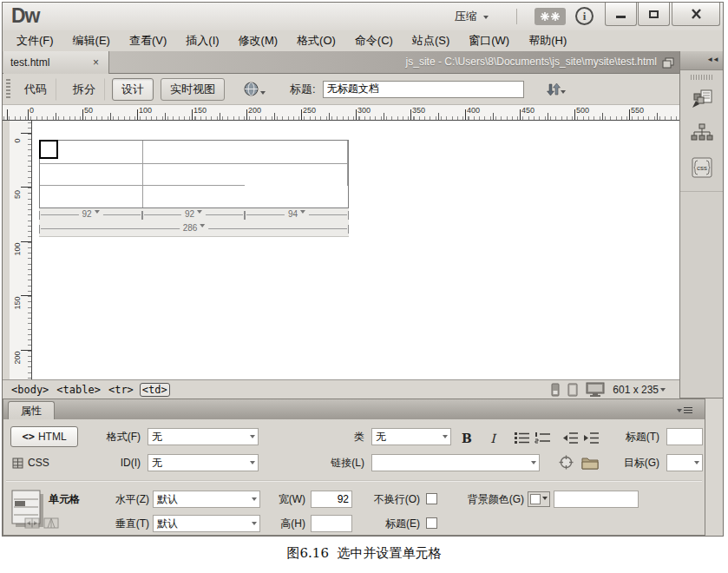 The image size is (728, 573). Describe the element at coordinates (363, 63) in the screenshot. I see `document-tabbar: test.html × js_site - C:\Users\8\Documen…` at that location.